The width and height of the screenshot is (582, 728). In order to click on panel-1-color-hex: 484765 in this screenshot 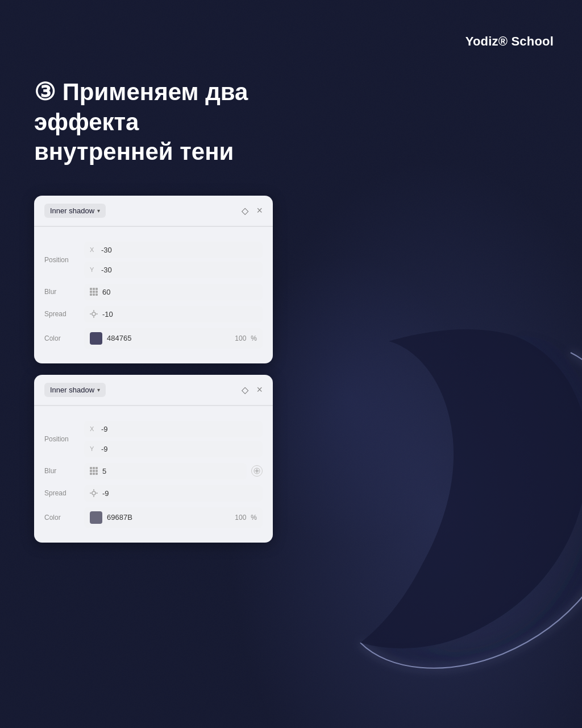, I will do `click(119, 338)`.